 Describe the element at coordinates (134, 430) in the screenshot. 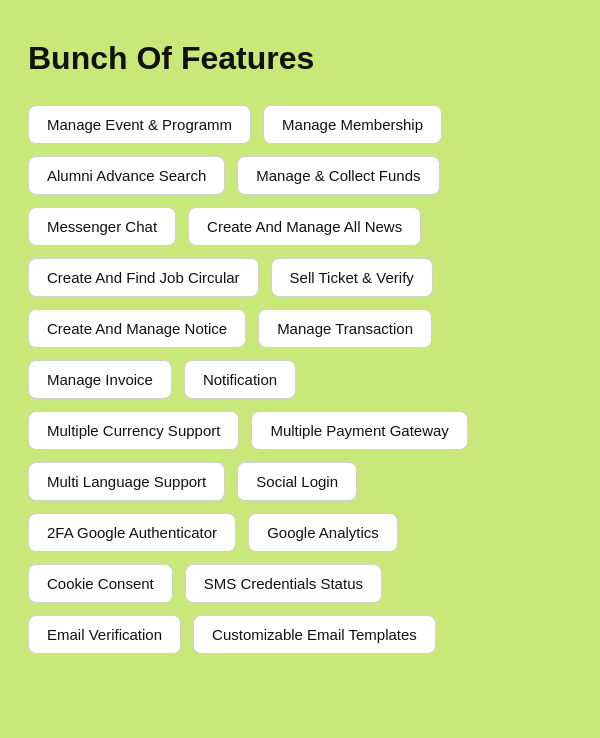

I see `feature-badge-6-0: Multiple Currency Support` at that location.